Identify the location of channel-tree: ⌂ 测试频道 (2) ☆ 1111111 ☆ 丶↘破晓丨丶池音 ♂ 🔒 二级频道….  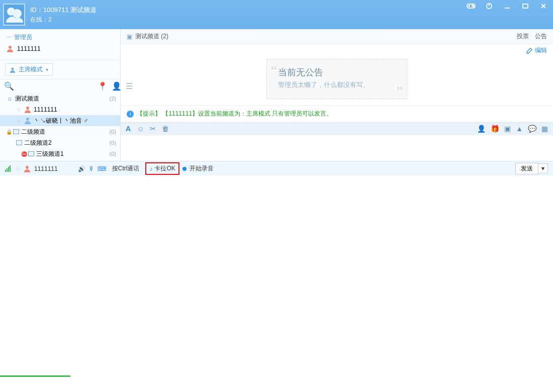
(60, 127).